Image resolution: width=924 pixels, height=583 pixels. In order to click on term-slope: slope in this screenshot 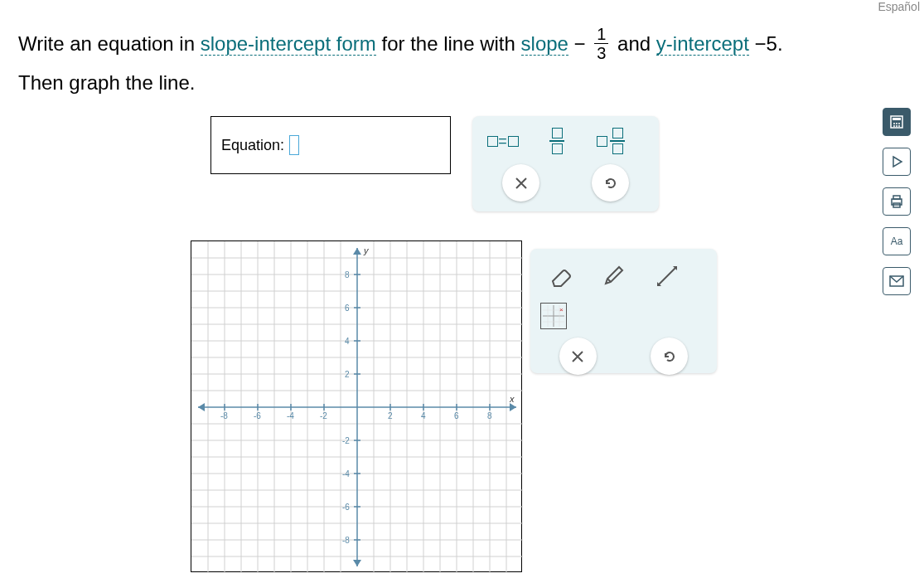, I will do `click(545, 44)`.